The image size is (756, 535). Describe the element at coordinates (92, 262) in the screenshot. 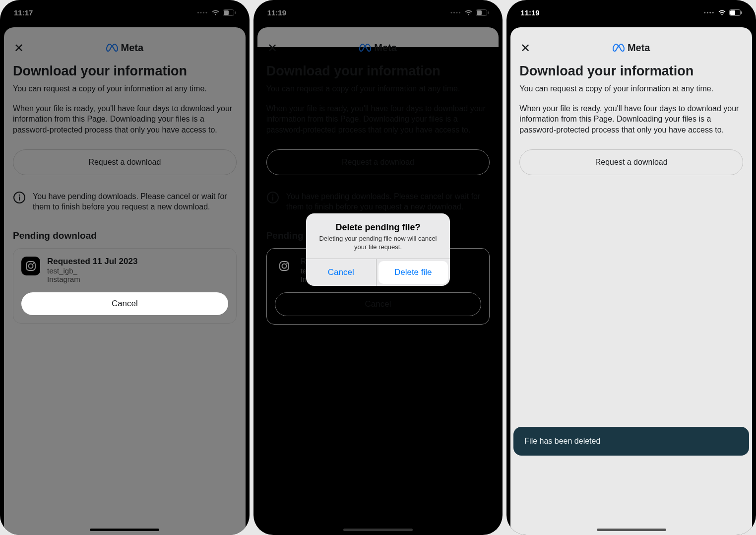

I see `pending-title: Requested 11 Jul 2023` at that location.